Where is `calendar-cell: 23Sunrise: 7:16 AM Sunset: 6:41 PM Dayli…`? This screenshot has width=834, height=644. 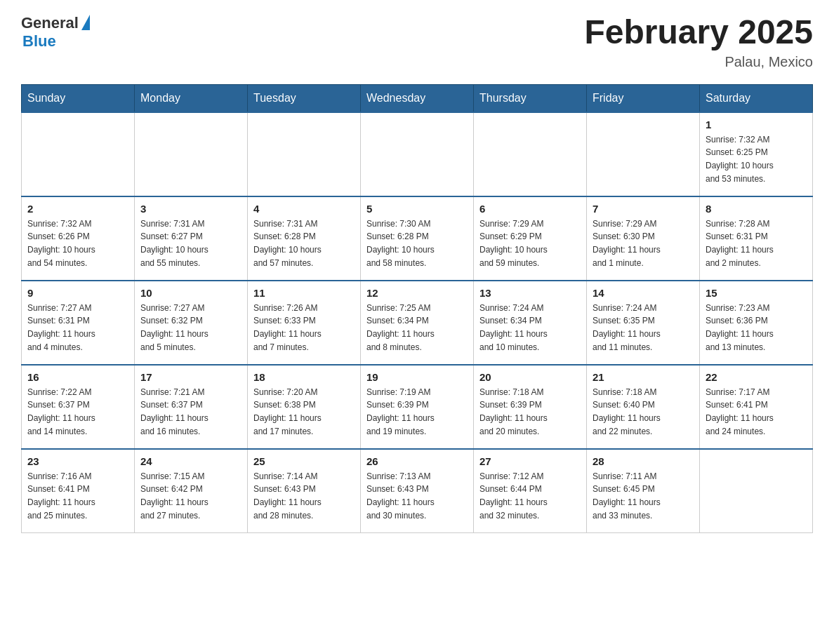 calendar-cell: 23Sunrise: 7:16 AM Sunset: 6:41 PM Dayli… is located at coordinates (79, 491).